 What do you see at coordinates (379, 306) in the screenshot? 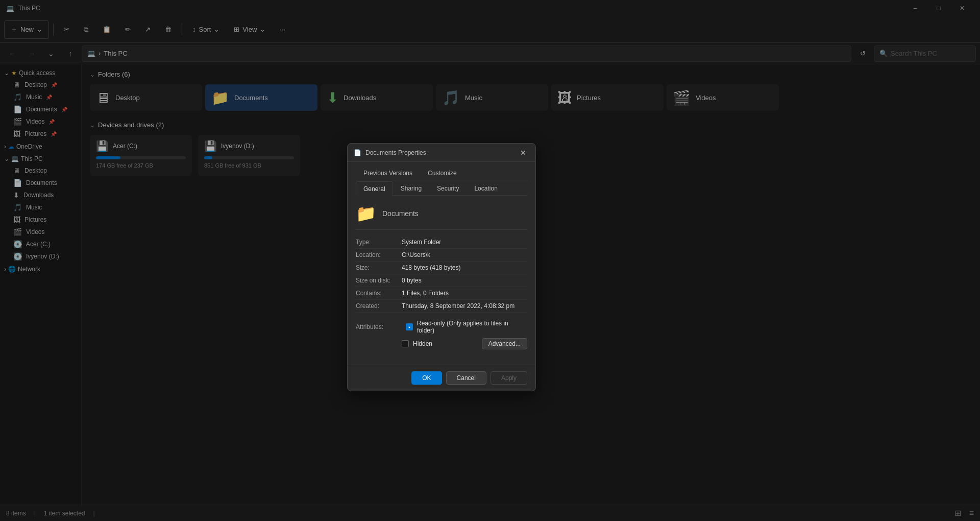
I see `dialog-label-created: Created:` at bounding box center [379, 306].